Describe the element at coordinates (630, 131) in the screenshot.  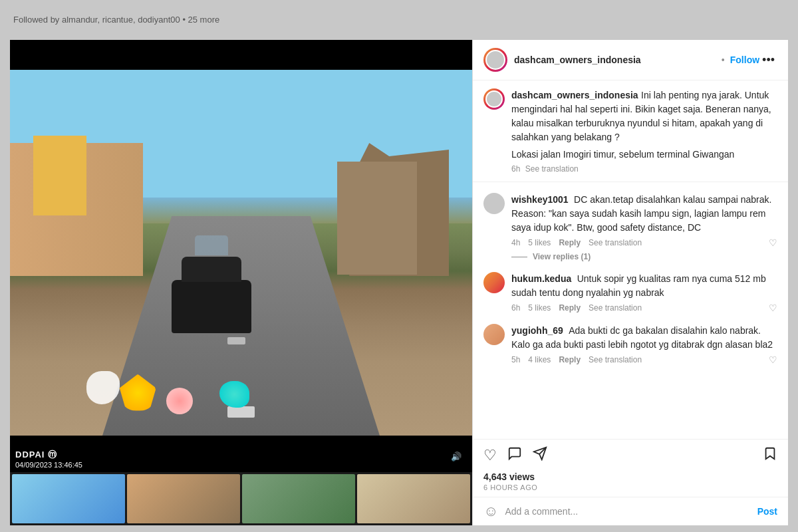
I see `caption-content: dashcam_owners_indonesia Ini lah penting…` at that location.